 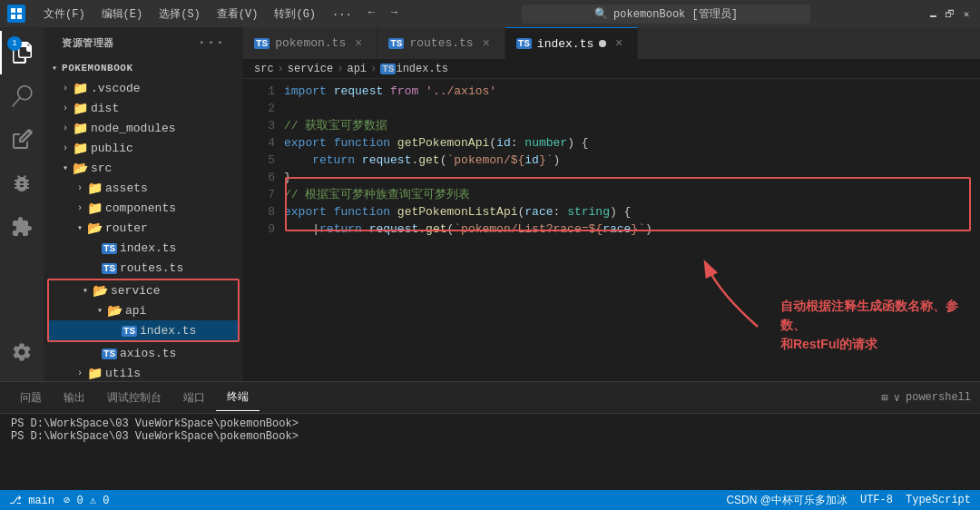 What do you see at coordinates (80, 129) in the screenshot?
I see `node-modules-folder-icon: 📁` at bounding box center [80, 129].